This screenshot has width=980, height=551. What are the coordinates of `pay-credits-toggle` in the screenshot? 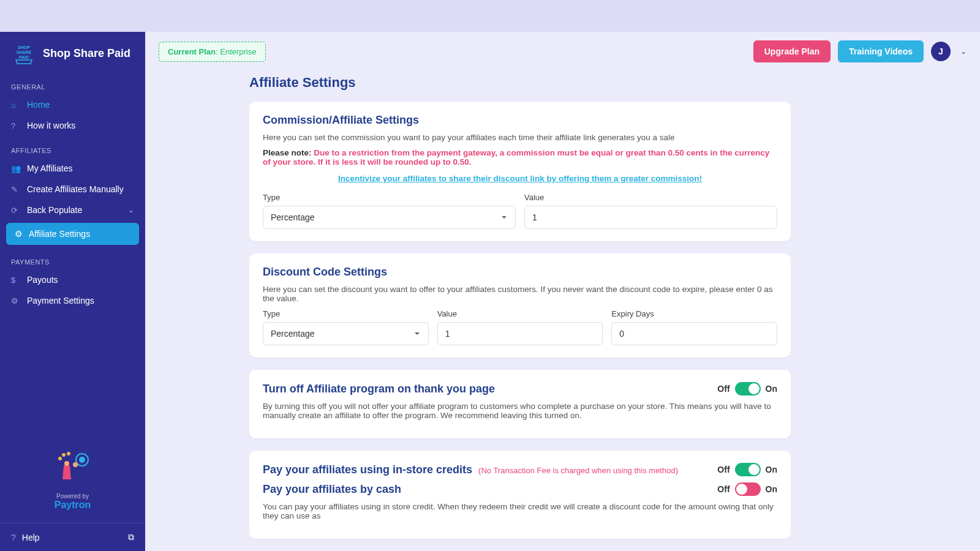 It's located at (748, 470).